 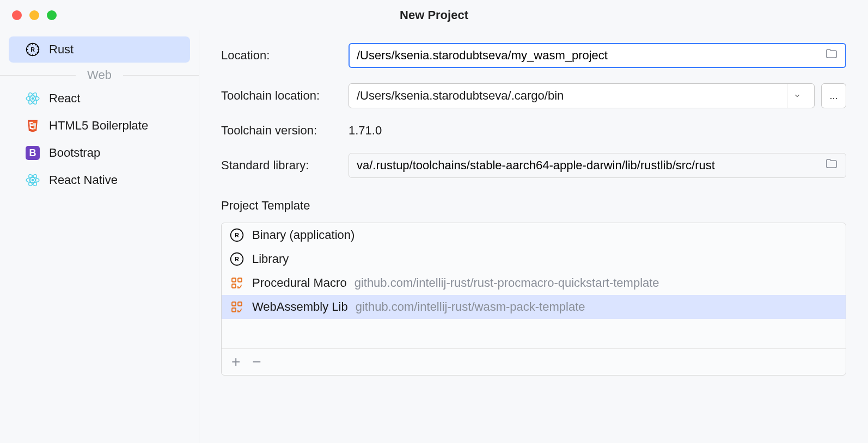 What do you see at coordinates (591, 165) in the screenshot?
I see `stdlib-input` at bounding box center [591, 165].